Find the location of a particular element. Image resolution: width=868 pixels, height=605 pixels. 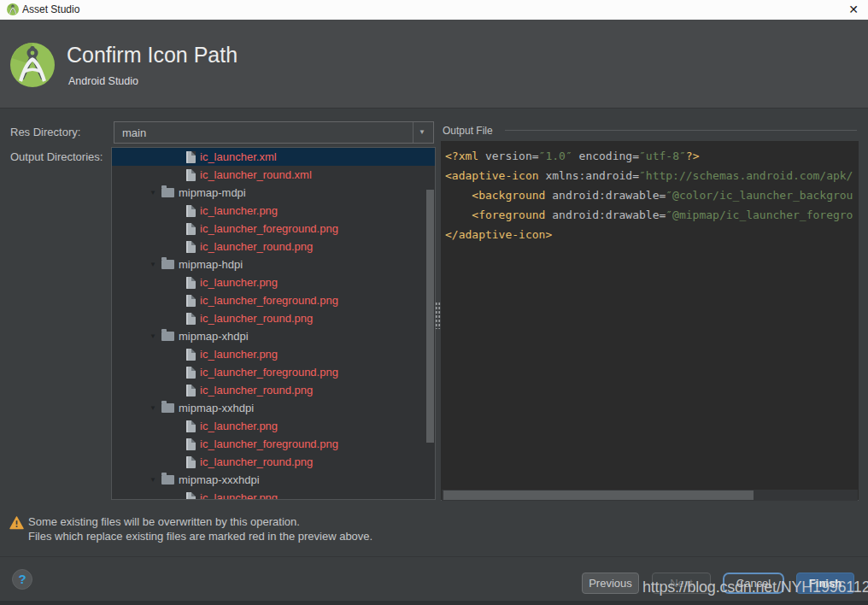

code-line: <background android:drawable=″@color/ic_… is located at coordinates (652, 195).